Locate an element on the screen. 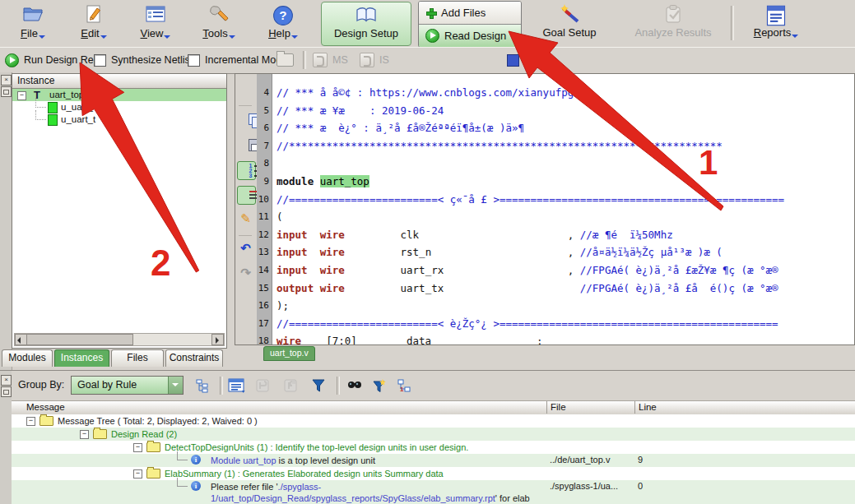  code-line: 15output wire uart_tx //FPGAé( è¿)ä¸²å £… is located at coordinates (555, 289).